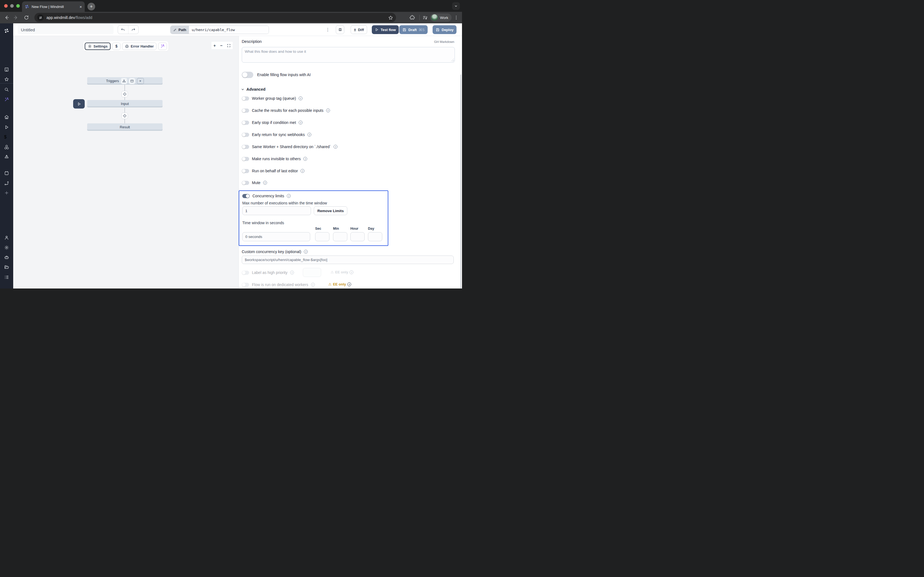  What do you see at coordinates (53, 7) in the screenshot?
I see `browser-tab: New Flow | Windmill ×` at bounding box center [53, 7].